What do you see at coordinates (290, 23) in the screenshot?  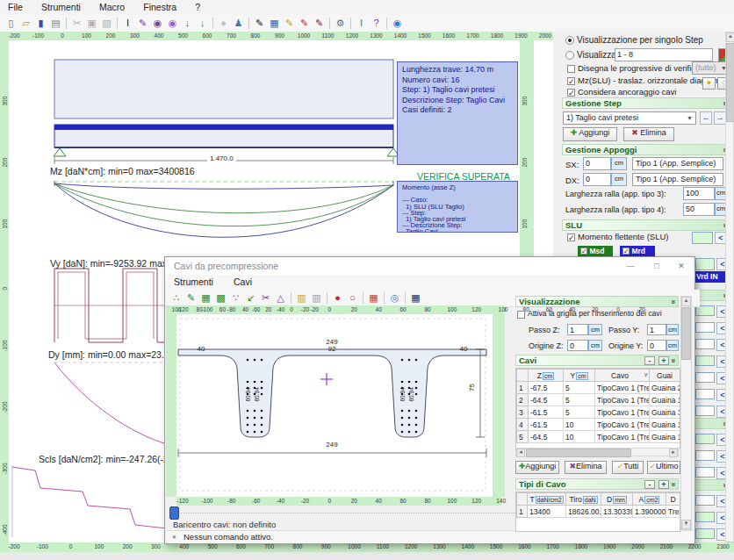 I see `pen-yellow-icon: ✎` at bounding box center [290, 23].